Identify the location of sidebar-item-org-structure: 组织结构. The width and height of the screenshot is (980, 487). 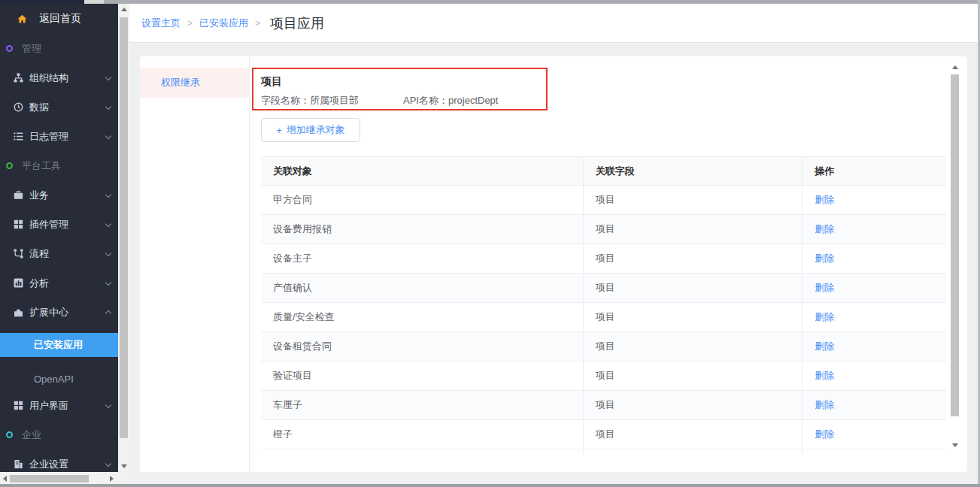
(59, 78).